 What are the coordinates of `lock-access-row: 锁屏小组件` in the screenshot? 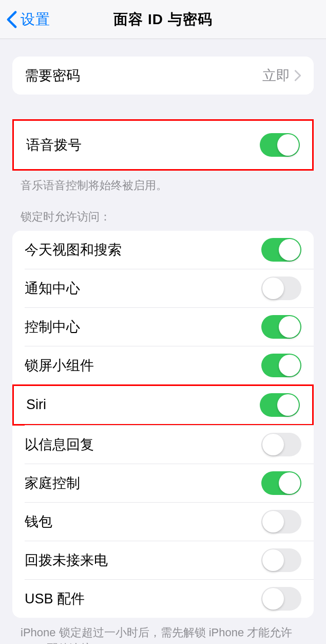 It's located at (163, 365).